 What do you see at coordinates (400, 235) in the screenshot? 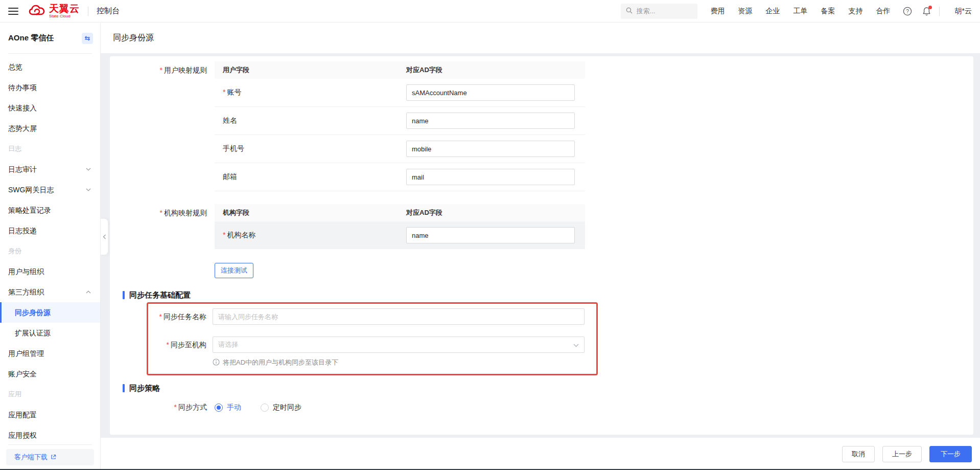
I see `table-row: *机构名称` at bounding box center [400, 235].